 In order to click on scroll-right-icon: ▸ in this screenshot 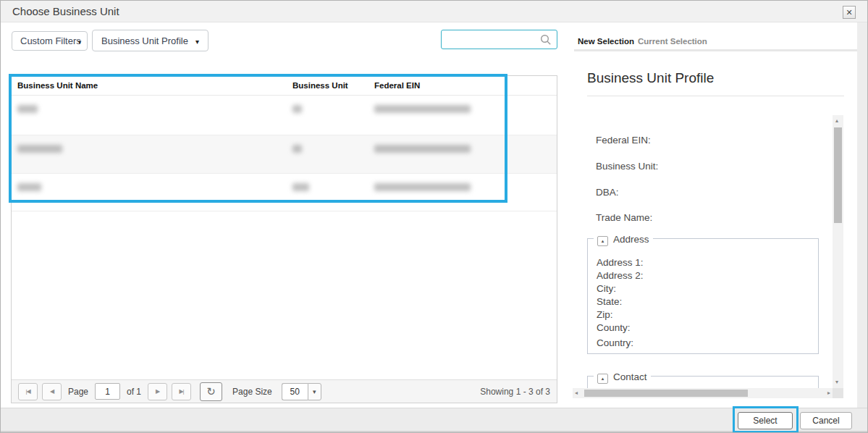, I will do `click(829, 393)`.